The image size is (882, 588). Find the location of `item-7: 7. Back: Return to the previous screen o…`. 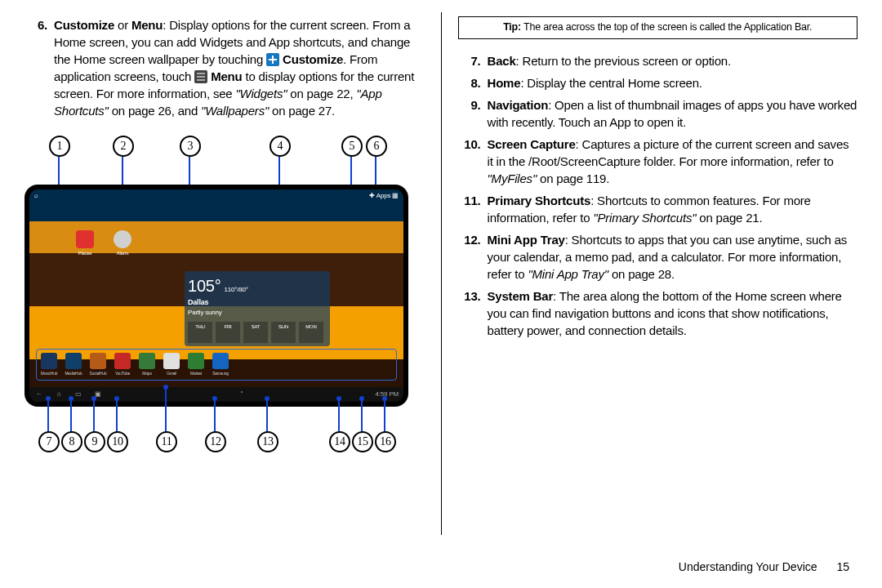

item-7: 7. Back: Return to the previous screen o… is located at coordinates (658, 60).